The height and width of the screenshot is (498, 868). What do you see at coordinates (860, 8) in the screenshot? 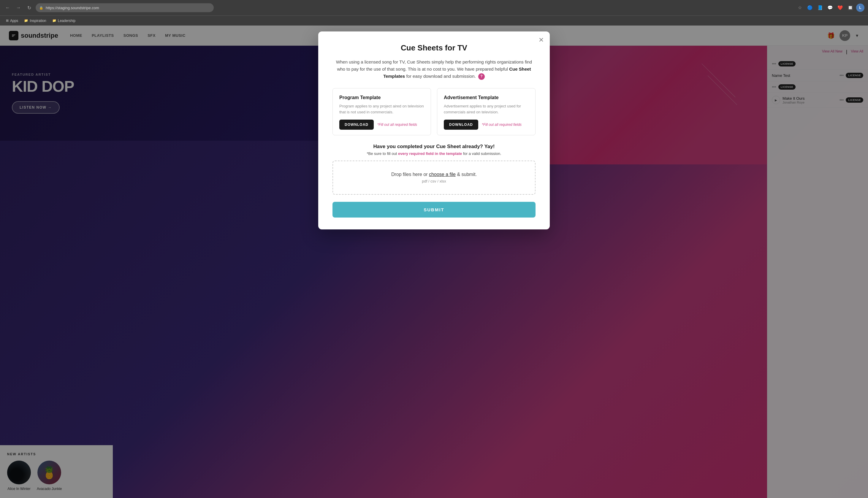
I see `user-avatar-button: L` at bounding box center [860, 8].